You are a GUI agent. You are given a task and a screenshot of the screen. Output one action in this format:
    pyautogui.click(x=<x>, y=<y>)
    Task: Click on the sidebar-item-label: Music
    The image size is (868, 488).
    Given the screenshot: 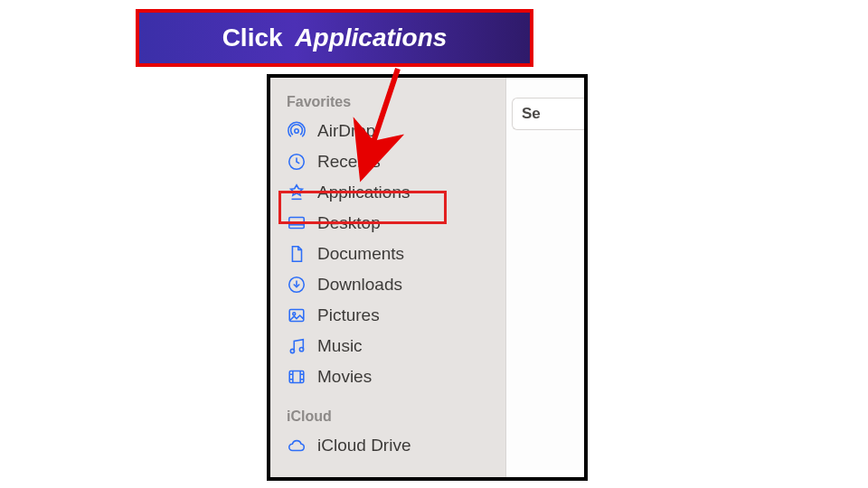 What is the action you would take?
    pyautogui.click(x=340, y=347)
    